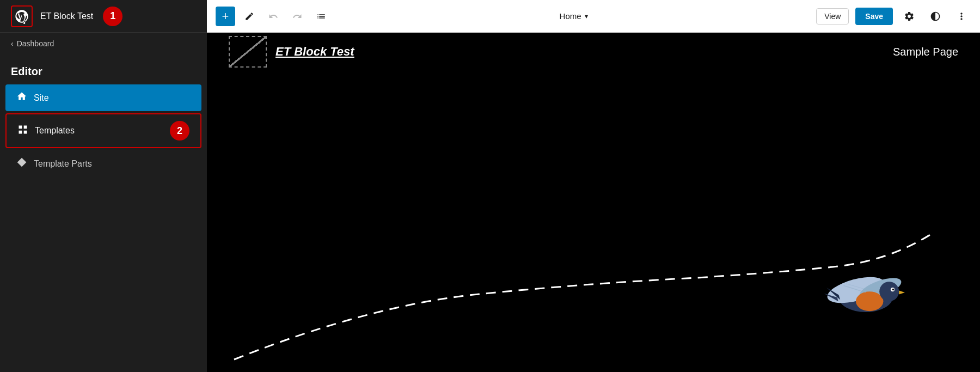 Image resolution: width=980 pixels, height=372 pixels. I want to click on home-selector: Home ▾, so click(574, 16).